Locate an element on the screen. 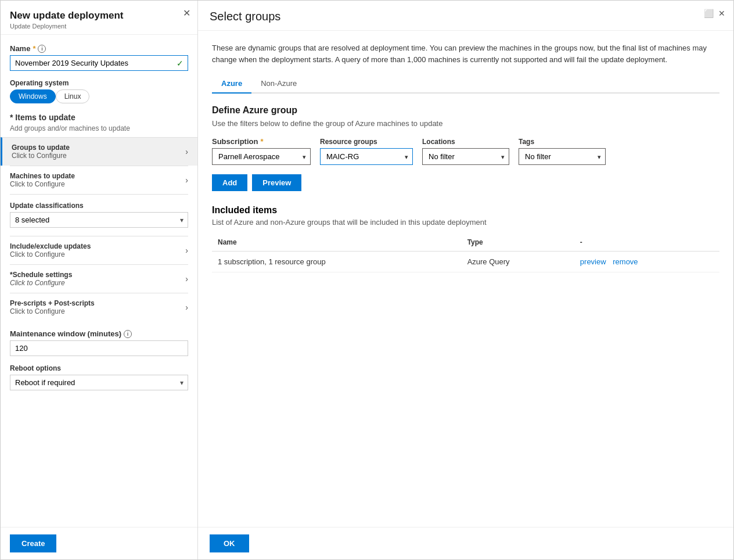  items-section-subtitle: Add groups and/or machines to update is located at coordinates (99, 128).